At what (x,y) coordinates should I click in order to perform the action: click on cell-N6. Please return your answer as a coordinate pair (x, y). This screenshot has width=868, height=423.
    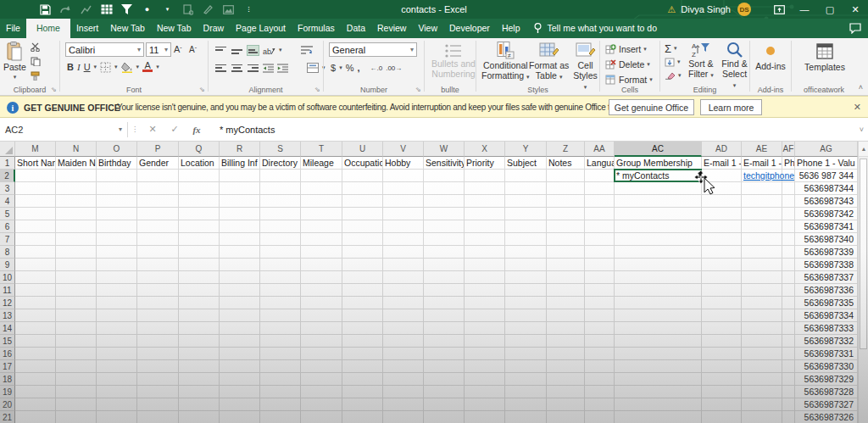
    Looking at the image, I should click on (76, 227).